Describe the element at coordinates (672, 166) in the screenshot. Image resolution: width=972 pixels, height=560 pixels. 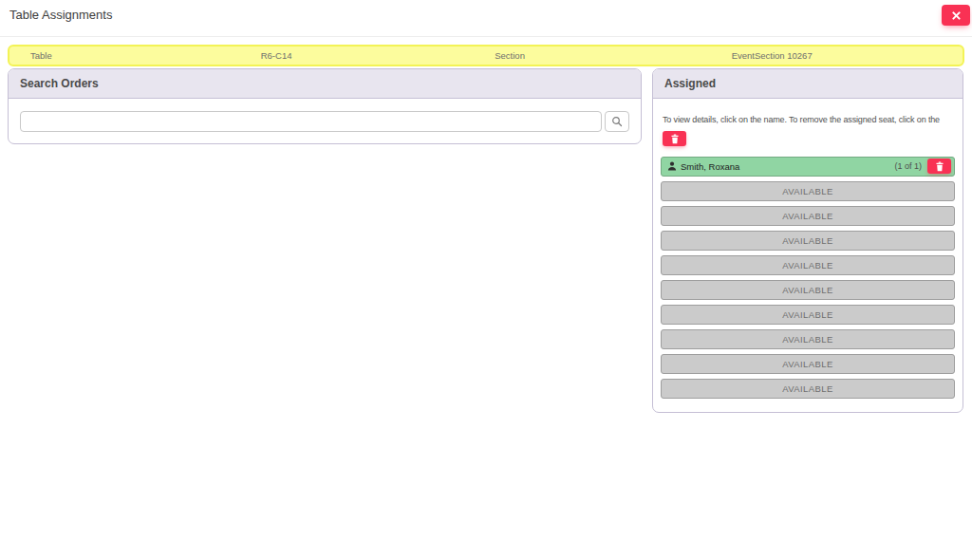
I see `person-icon` at that location.